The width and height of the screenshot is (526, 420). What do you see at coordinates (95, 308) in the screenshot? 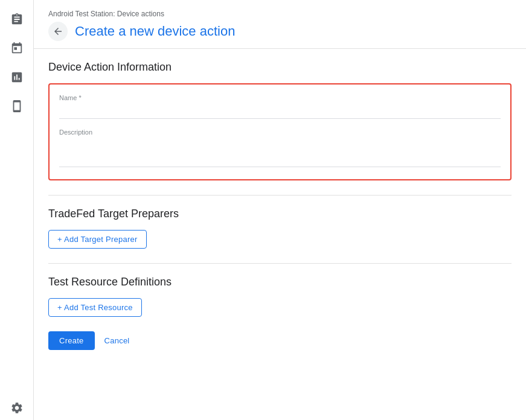
I see `add-test-resource-button: + Add Test Resource` at bounding box center [95, 308].